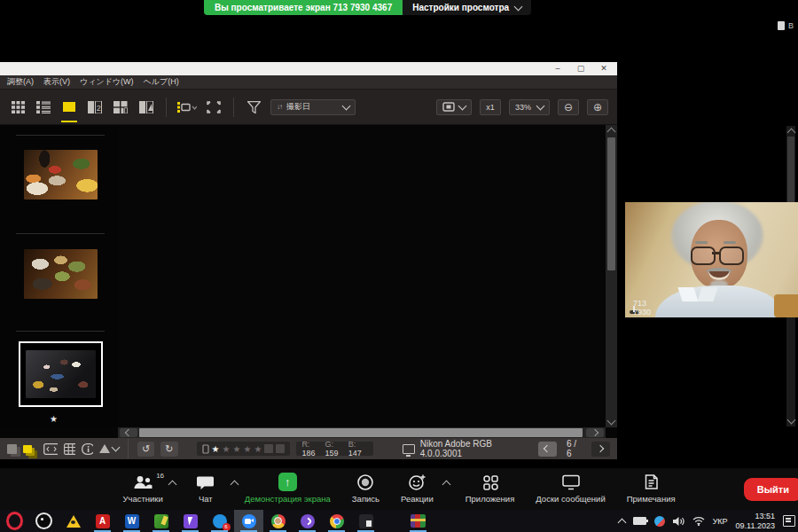 Image resolution: width=798 pixels, height=532 pixels. I want to click on whiteboards-button: Доски сообщений, so click(570, 491).